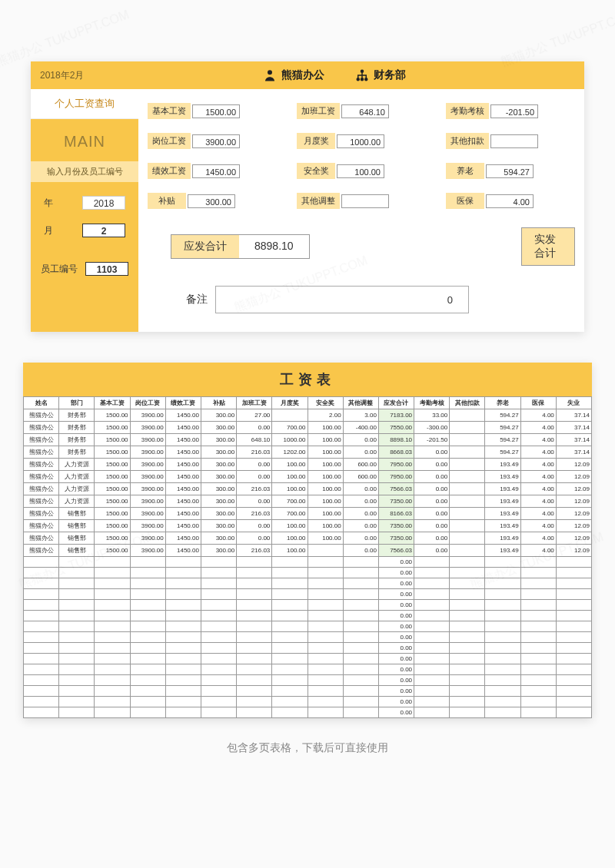 The image size is (615, 868). What do you see at coordinates (342, 300) in the screenshot?
I see `remark-value: 0` at bounding box center [342, 300].